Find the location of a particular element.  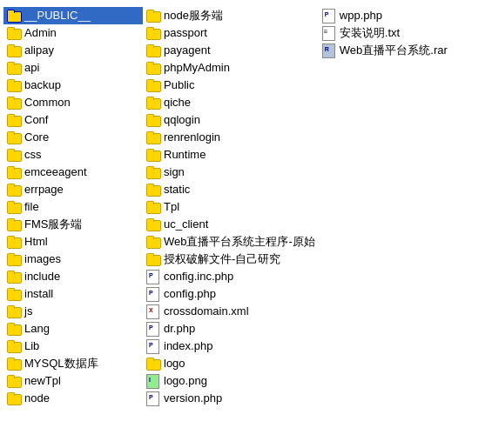

file-item: index.php is located at coordinates (231, 346).